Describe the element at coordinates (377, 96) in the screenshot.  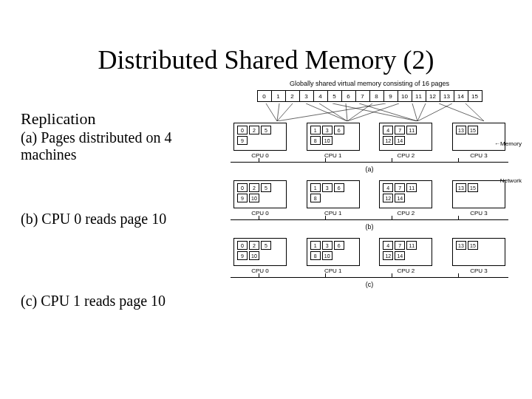
I see `global-page-cell: 8` at that location.